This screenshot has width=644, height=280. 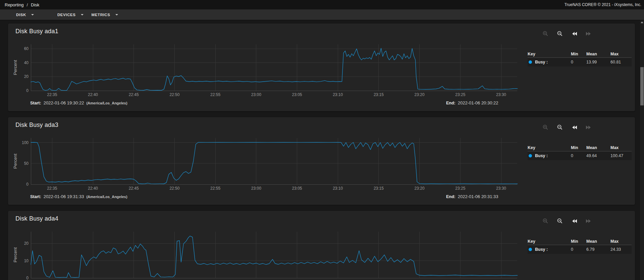 I want to click on chart-legend: Key Min Mean Max Busy : 0 6.79 24.33, so click(x=580, y=246).